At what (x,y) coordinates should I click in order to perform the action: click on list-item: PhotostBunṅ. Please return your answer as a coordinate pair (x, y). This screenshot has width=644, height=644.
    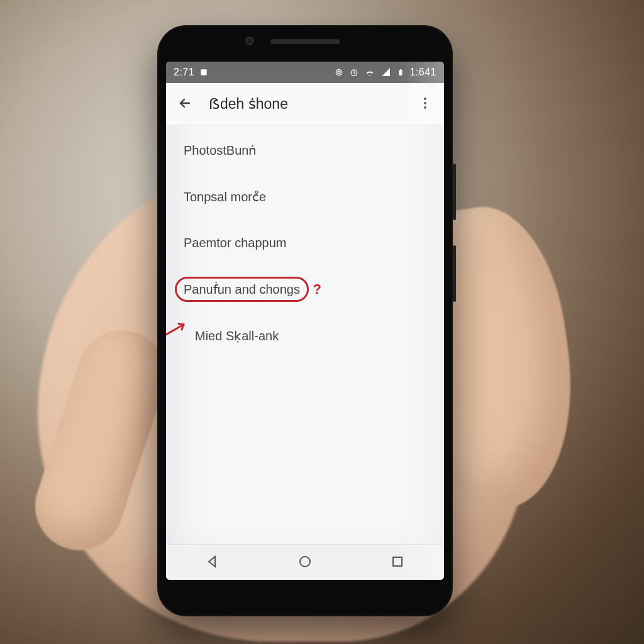
    Looking at the image, I should click on (305, 150).